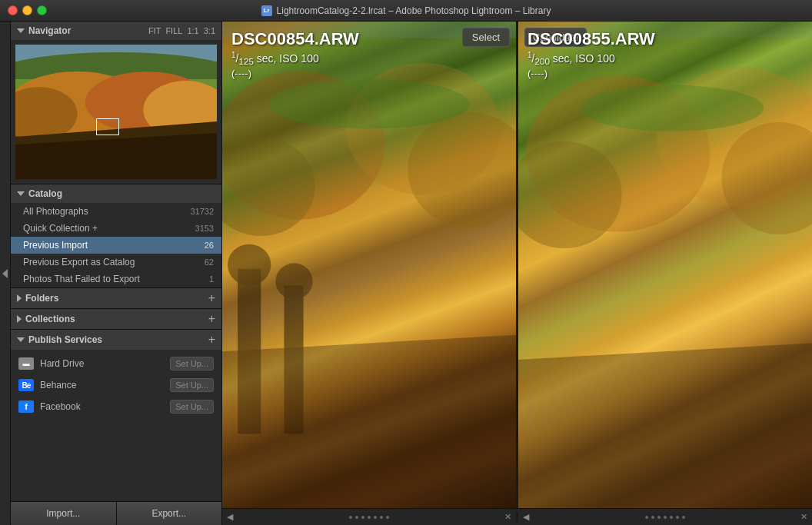 The width and height of the screenshot is (812, 525). What do you see at coordinates (116, 237) in the screenshot?
I see `catalog-section: Catalog All Photographs 31732 Quick Coll…` at bounding box center [116, 237].